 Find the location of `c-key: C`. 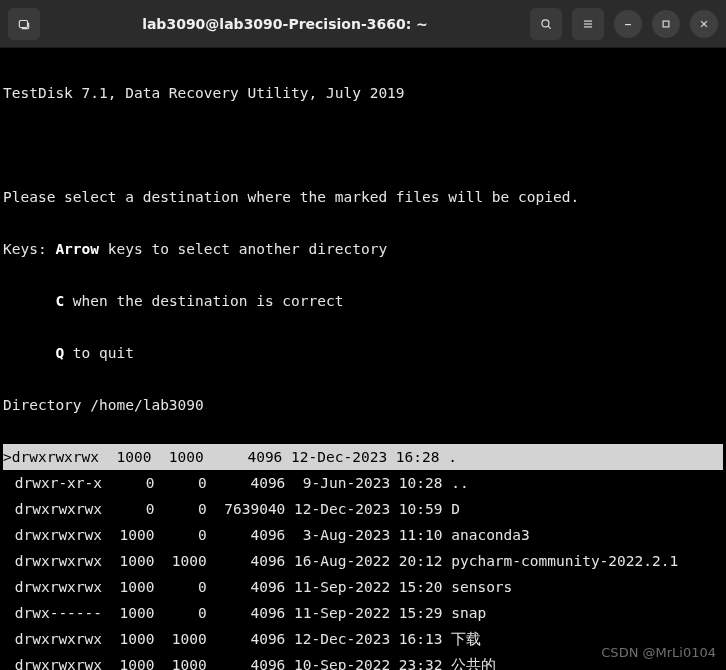

c-key: C is located at coordinates (60, 301).